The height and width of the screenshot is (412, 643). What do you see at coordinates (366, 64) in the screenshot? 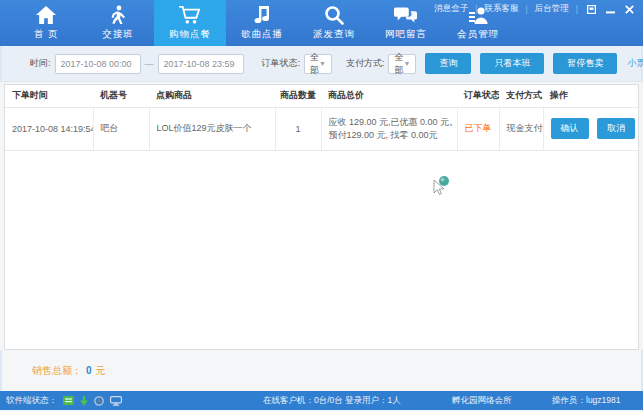
I see `pay-method-label: 支付方式:` at bounding box center [366, 64].